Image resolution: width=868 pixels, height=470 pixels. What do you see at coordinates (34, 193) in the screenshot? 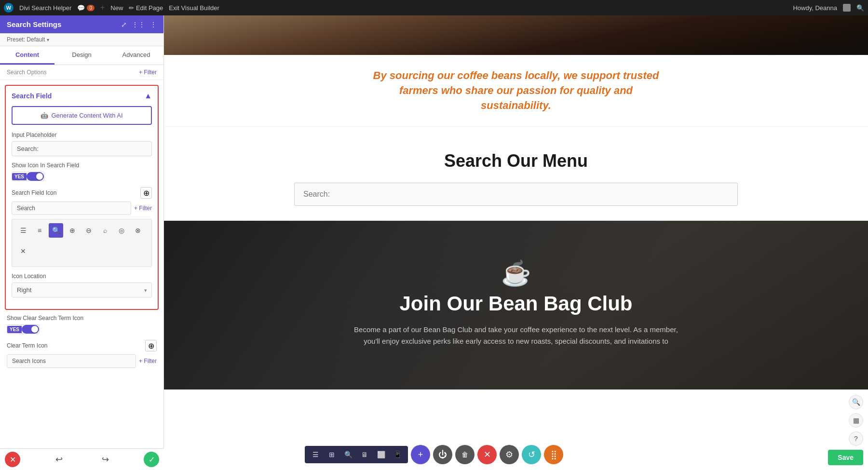
I see `search-field-icon-label: Search Field Icon` at bounding box center [34, 193].